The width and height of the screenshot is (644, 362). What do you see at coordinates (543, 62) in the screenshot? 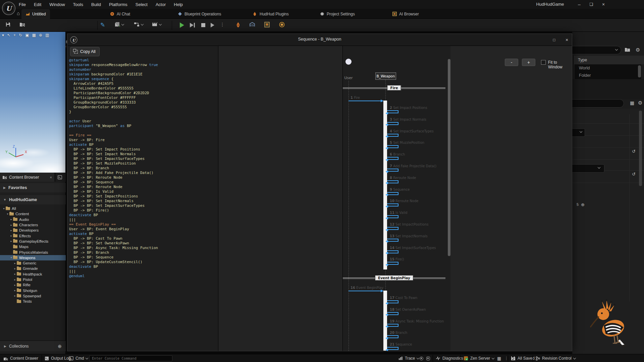
I see `fit-to-window-checkbox` at bounding box center [543, 62].